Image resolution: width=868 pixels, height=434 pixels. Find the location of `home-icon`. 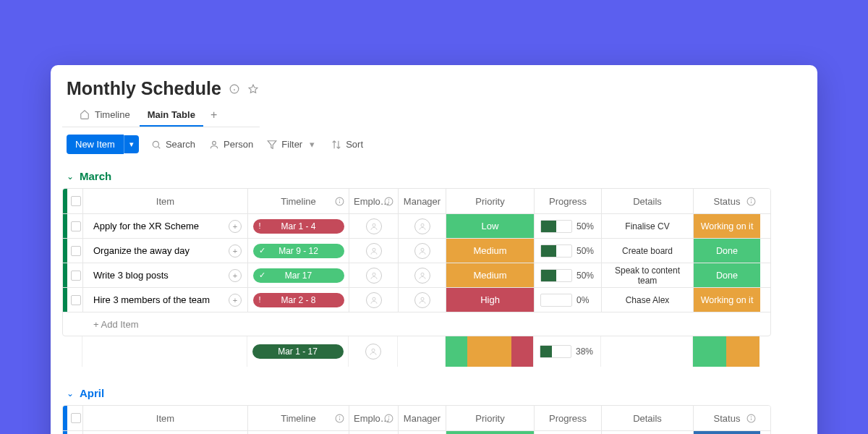

home-icon is located at coordinates (85, 114).